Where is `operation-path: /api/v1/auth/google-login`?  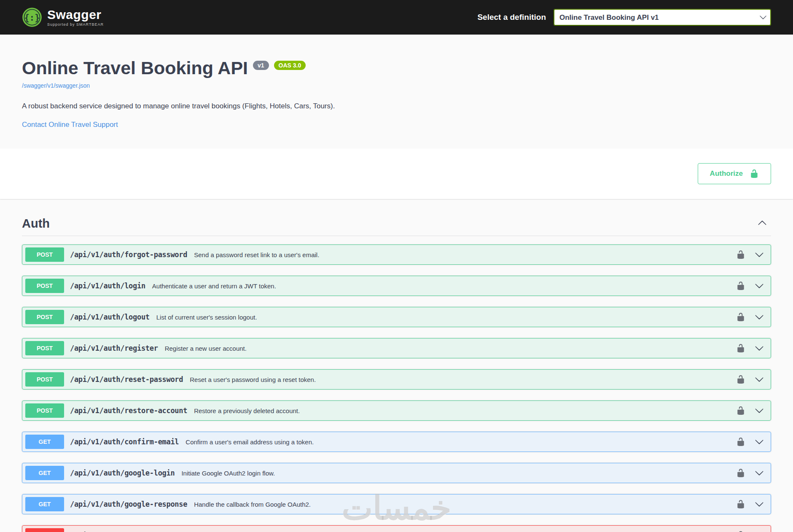 operation-path: /api/v1/auth/google-login is located at coordinates (122, 473).